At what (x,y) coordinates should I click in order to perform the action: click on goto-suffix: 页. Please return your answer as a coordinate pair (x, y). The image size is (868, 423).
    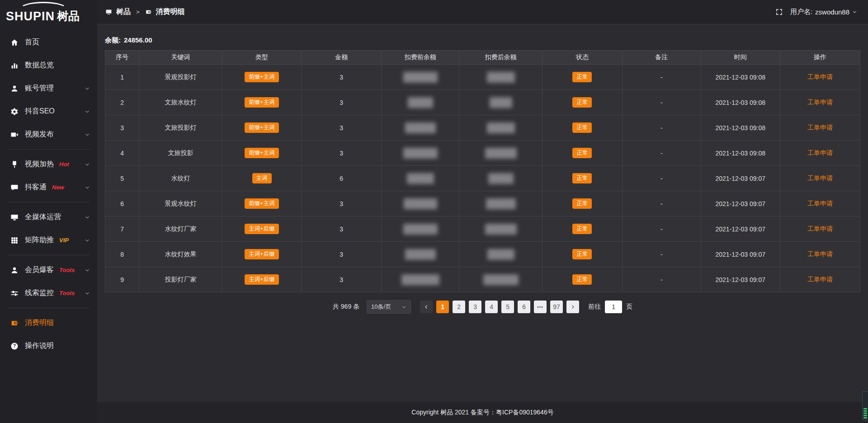
    Looking at the image, I should click on (629, 307).